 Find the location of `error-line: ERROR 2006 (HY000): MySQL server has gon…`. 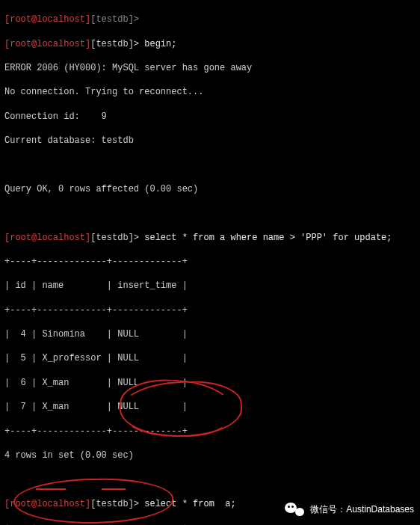

error-line: ERROR 2006 (HY000): MySQL server has gon… is located at coordinates (210, 68).